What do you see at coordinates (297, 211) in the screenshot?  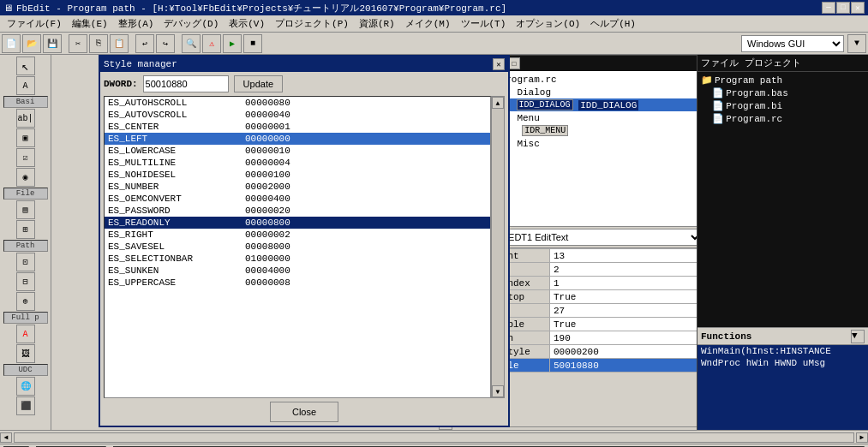 I see `list-item: ES_PASSWORD00000020` at bounding box center [297, 211].